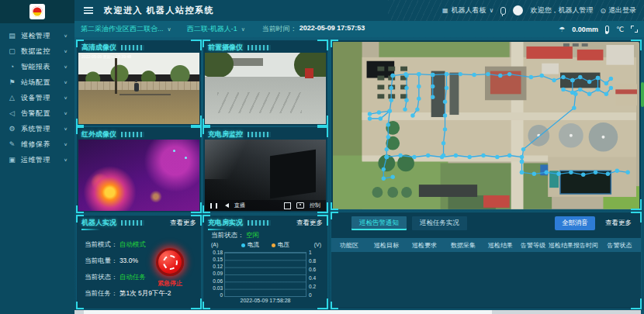  What do you see at coordinates (37, 36) in the screenshot?
I see `sidebar-item-inspection-management: ▤ 巡检管理 ∨` at bounding box center [37, 36].